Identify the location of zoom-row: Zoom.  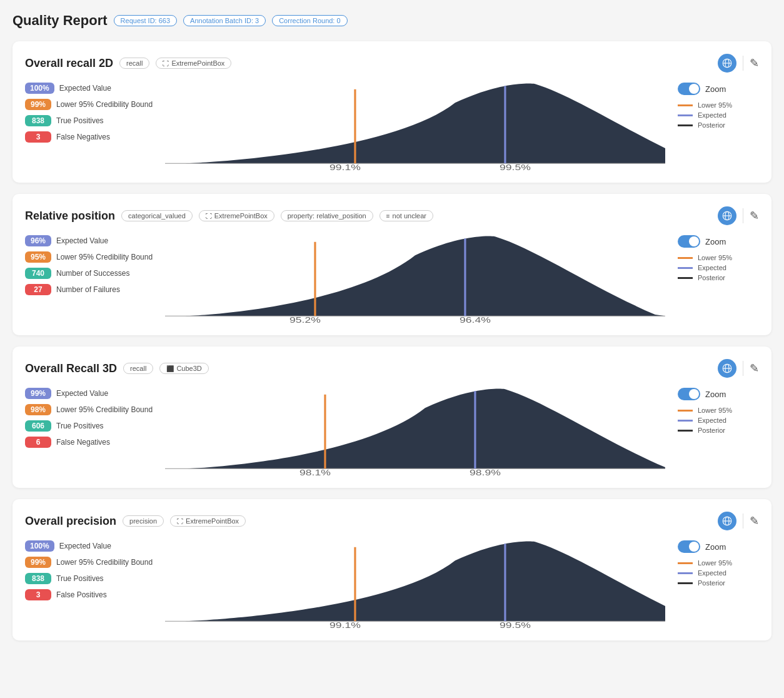
(718, 394).